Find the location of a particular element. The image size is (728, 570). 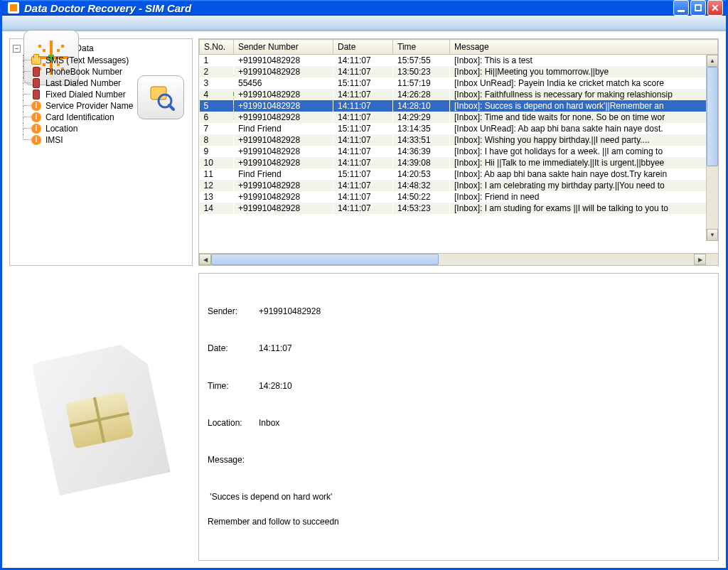

tree-item: PhoneBook Number is located at coordinates (106, 72).